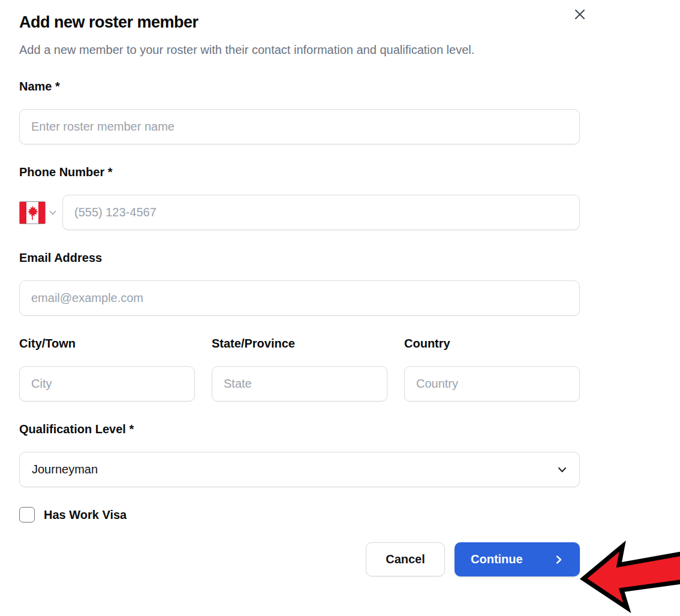 The width and height of the screenshot is (680, 616). Describe the element at coordinates (300, 470) in the screenshot. I see `qualification-select: Journeyman` at that location.